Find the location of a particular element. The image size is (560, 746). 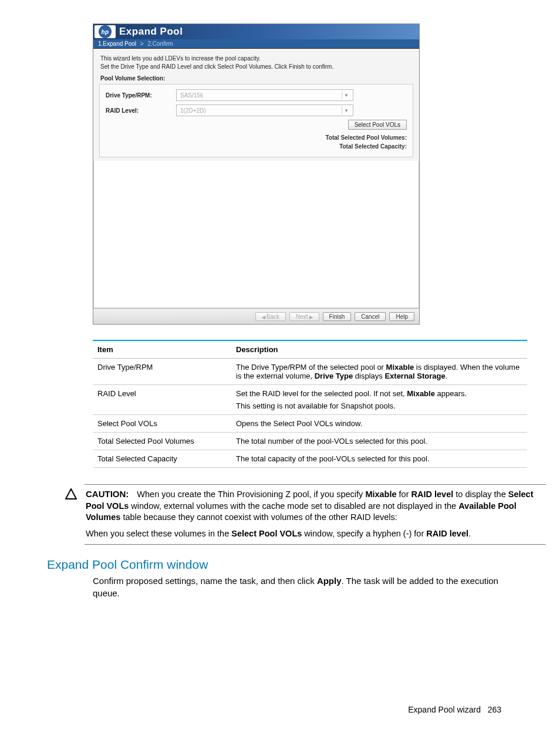

total-selected-capacity-label: Total Selected Capacity: is located at coordinates (256, 147).